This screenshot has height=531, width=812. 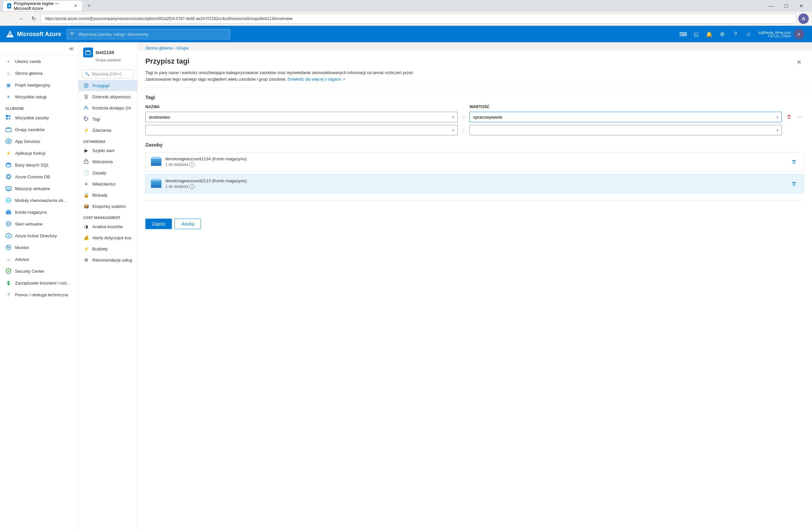 What do you see at coordinates (39, 61) in the screenshot?
I see `sidebar-item-create: + Utwórz zasób` at bounding box center [39, 61].